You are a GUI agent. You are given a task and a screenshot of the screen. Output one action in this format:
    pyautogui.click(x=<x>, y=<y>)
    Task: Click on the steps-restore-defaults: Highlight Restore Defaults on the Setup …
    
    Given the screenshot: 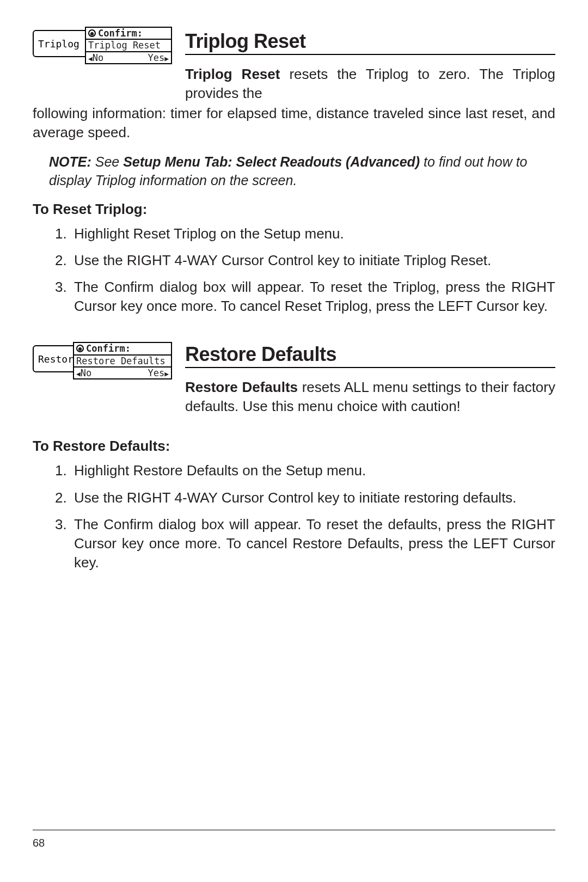 What is the action you would take?
    pyautogui.click(x=313, y=516)
    